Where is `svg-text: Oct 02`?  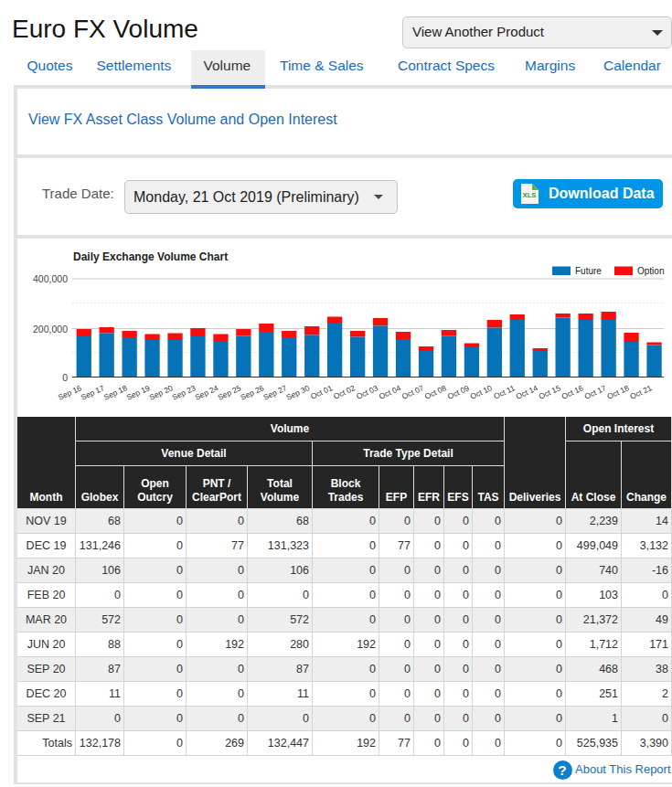
svg-text: Oct 02 is located at coordinates (344, 392).